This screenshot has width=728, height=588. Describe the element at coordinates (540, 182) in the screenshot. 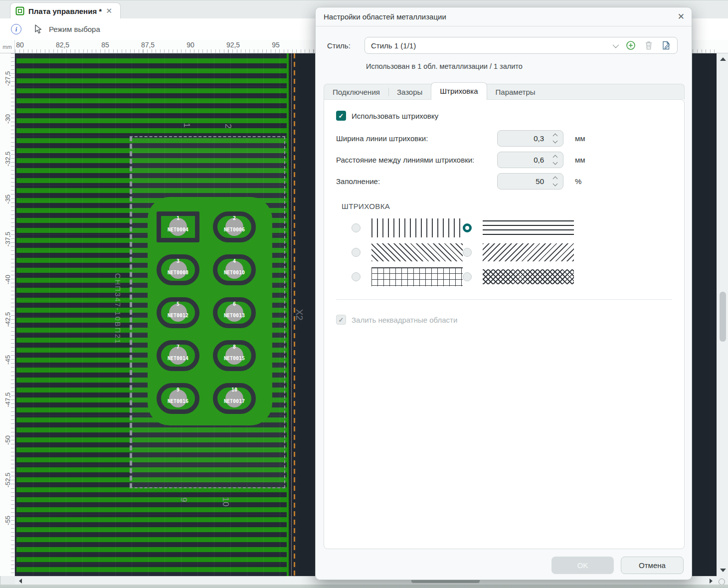

I see `field-value: 50` at that location.